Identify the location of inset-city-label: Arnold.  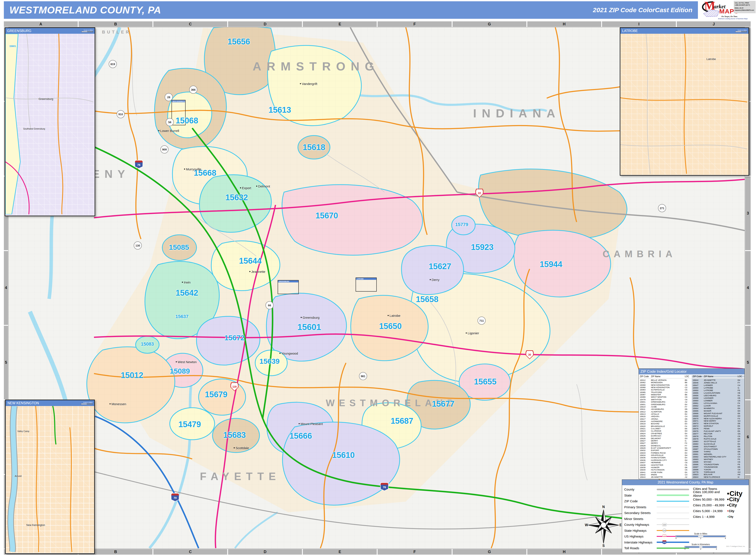
(18, 476).